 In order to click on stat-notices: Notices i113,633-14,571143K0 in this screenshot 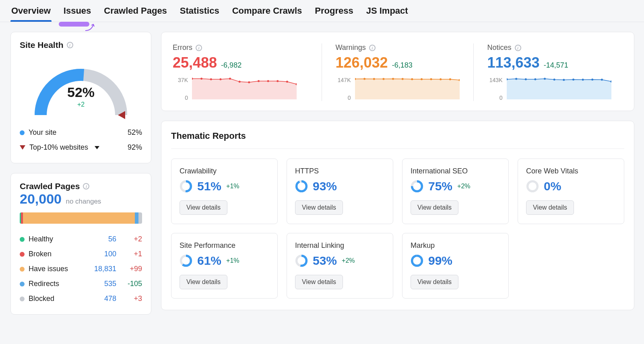, I will do `click(548, 72)`.